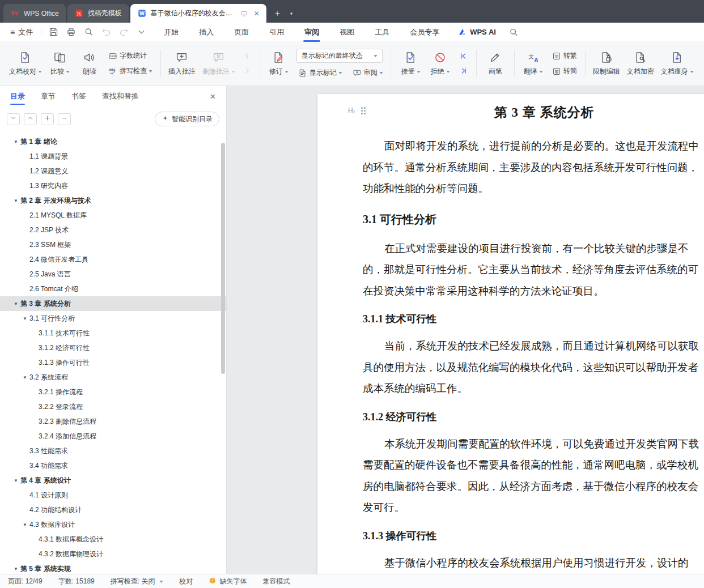 This screenshot has height=588, width=704. I want to click on toc-item: 3.2.4 添加信息流程, so click(113, 436).